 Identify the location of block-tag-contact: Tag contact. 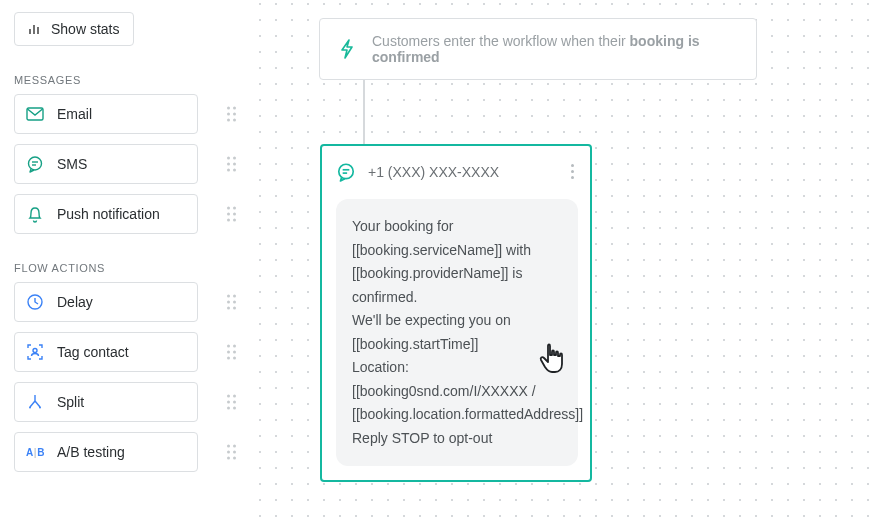
(106, 352).